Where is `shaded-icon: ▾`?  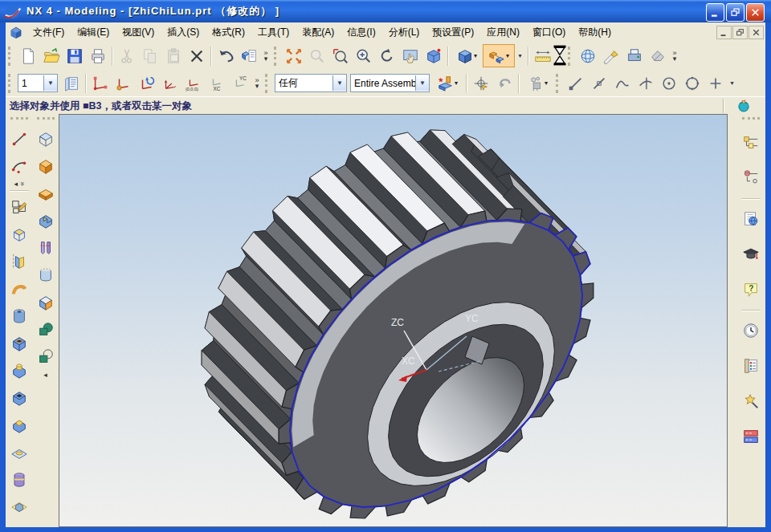 shaded-icon: ▾ is located at coordinates (467, 56).